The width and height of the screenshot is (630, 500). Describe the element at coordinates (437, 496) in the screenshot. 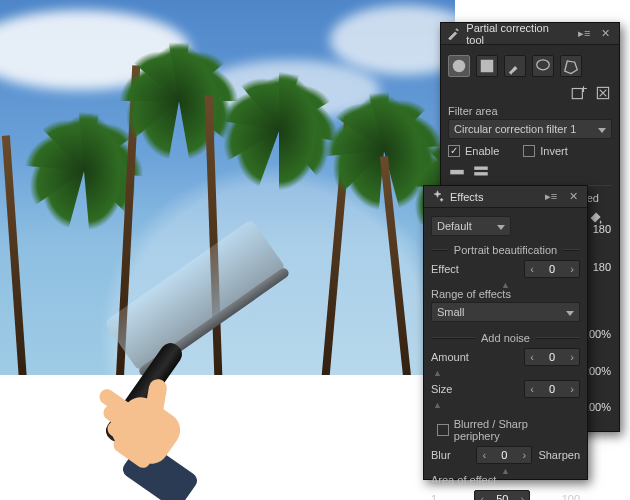

I see `area-min: 1` at that location.